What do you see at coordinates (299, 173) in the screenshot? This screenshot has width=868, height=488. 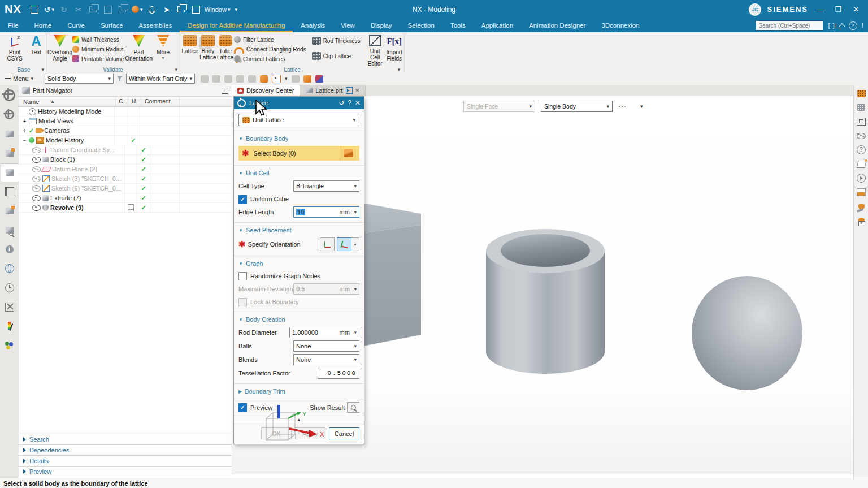 I see `unit-cell-header: ▼Unit Cell` at bounding box center [299, 173].